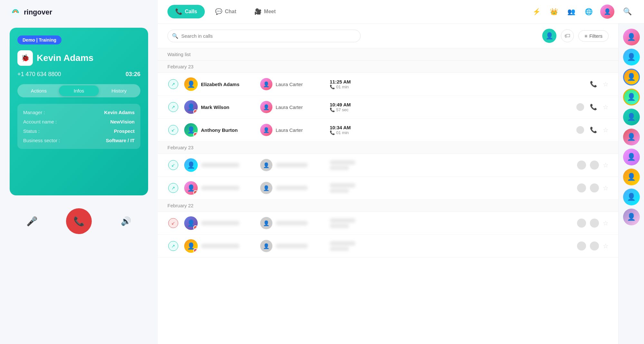  What do you see at coordinates (173, 84) in the screenshot?
I see `outgoing-call-icon: ↗` at bounding box center [173, 84].